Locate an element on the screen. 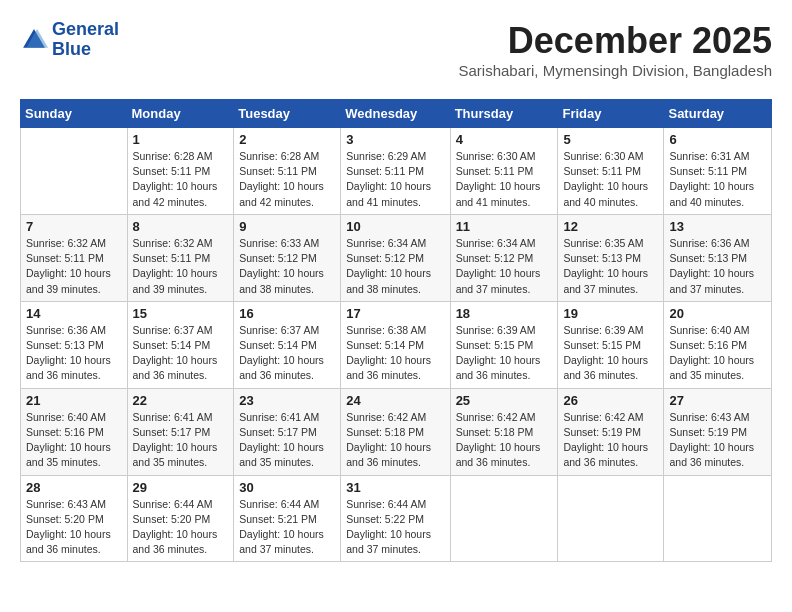 This screenshot has height=612, width=792. day-number-2: 2 is located at coordinates (287, 140).